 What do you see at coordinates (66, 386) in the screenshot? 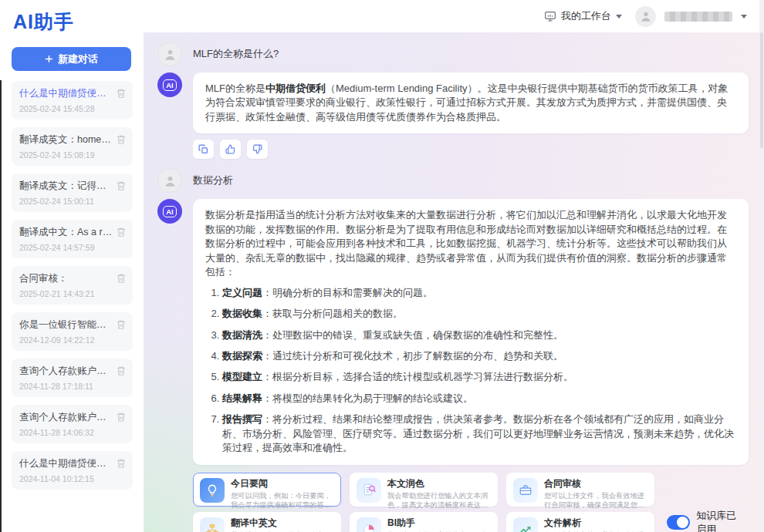
I see `conversation-time: 2024-11-28 17:18:11` at bounding box center [66, 386].